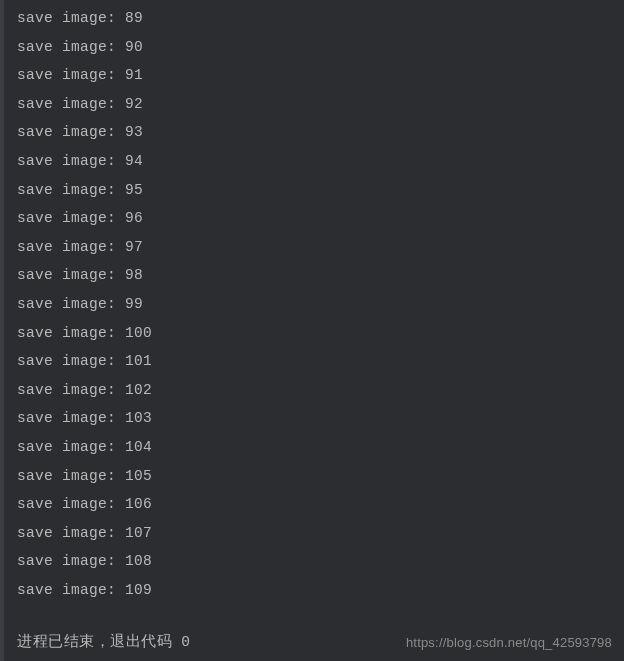  I want to click on output-value: 98, so click(134, 275).